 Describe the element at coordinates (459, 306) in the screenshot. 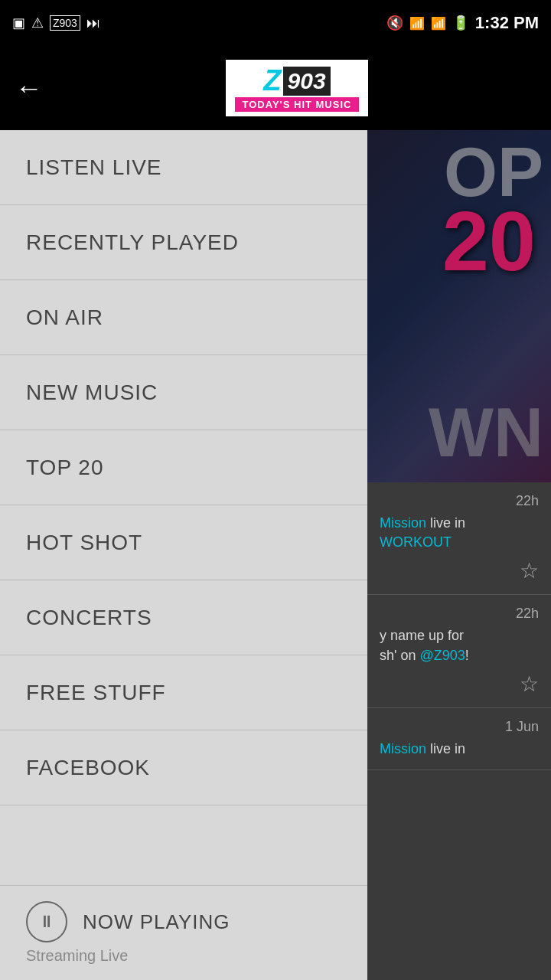

I see `top20-image: OP 20 WN` at that location.